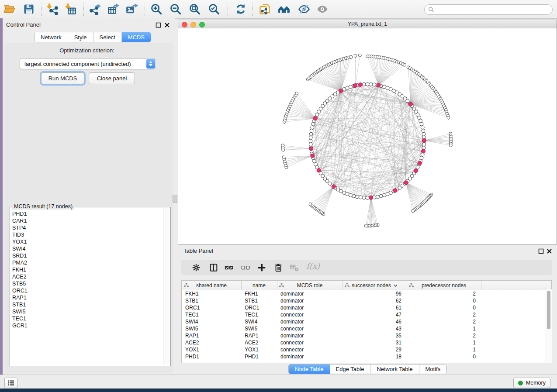 This screenshot has width=557, height=392. Describe the element at coordinates (246, 268) in the screenshot. I see `deselect-all-columns-icon` at that location.